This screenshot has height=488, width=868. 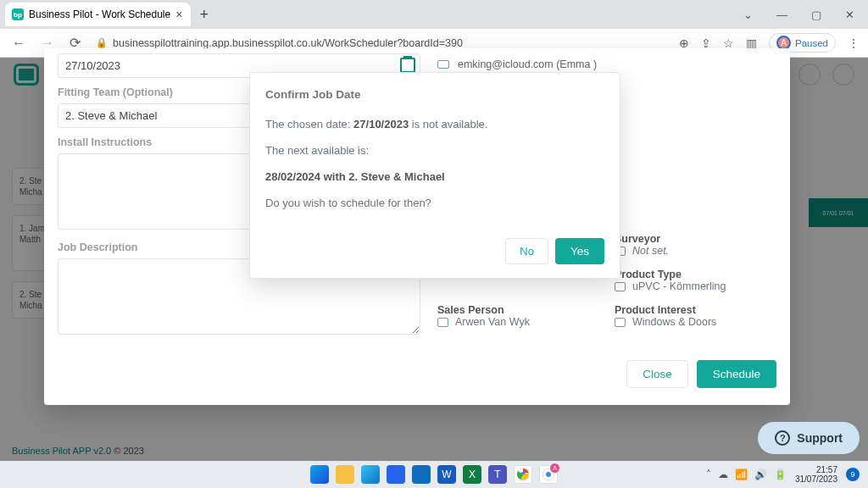 I want to click on tab-title: Business Pilot - Work Schedule, so click(x=100, y=14).